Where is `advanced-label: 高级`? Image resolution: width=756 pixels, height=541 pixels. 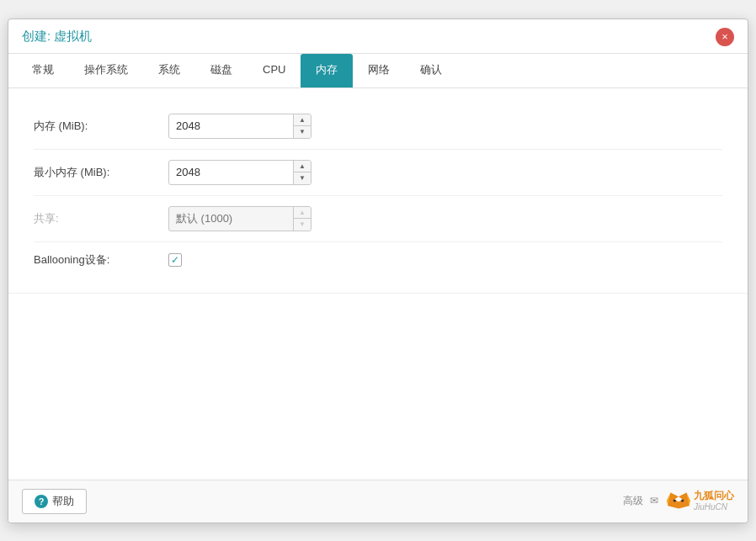 advanced-label: 高级 is located at coordinates (633, 501).